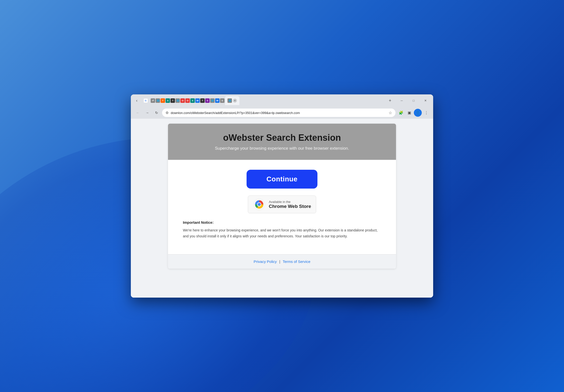  What do you see at coordinates (158, 101) in the screenshot?
I see `tab-favicon-3: 🌐` at bounding box center [158, 101].